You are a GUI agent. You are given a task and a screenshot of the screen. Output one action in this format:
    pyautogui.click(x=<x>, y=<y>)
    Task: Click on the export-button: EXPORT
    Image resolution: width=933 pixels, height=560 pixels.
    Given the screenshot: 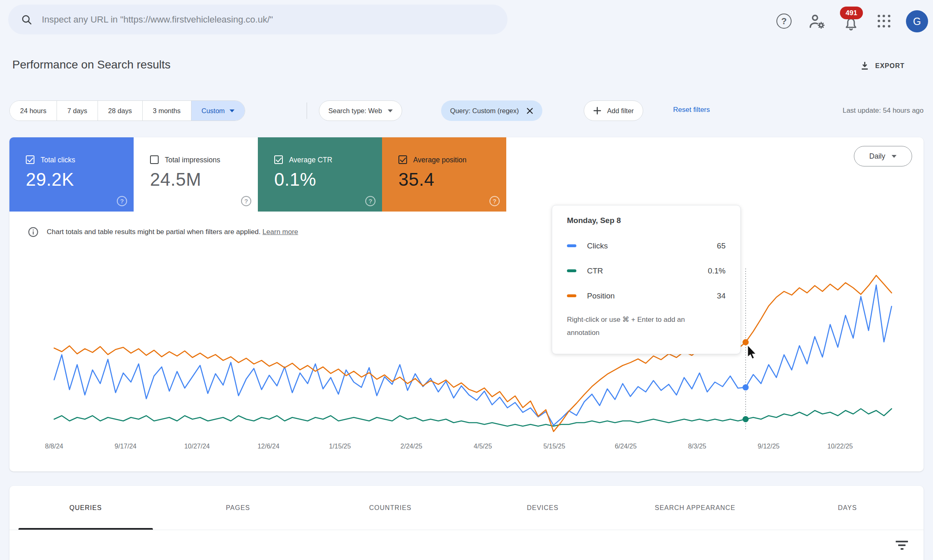 What is the action you would take?
    pyautogui.click(x=882, y=66)
    